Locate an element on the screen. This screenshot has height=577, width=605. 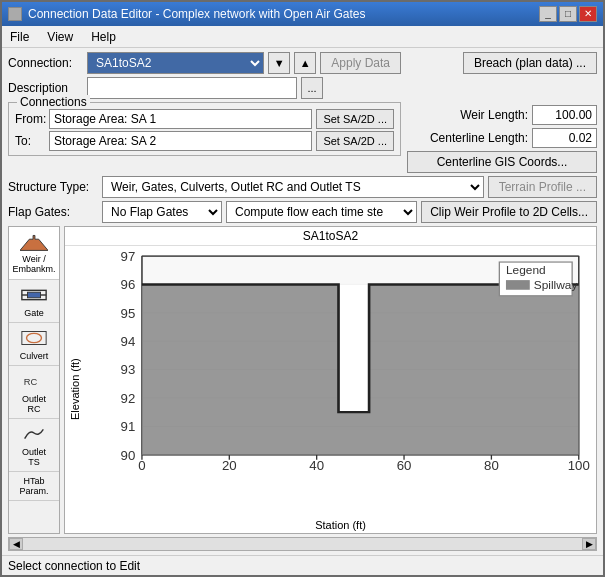
svg-text: RC is located at coordinates (31, 382).